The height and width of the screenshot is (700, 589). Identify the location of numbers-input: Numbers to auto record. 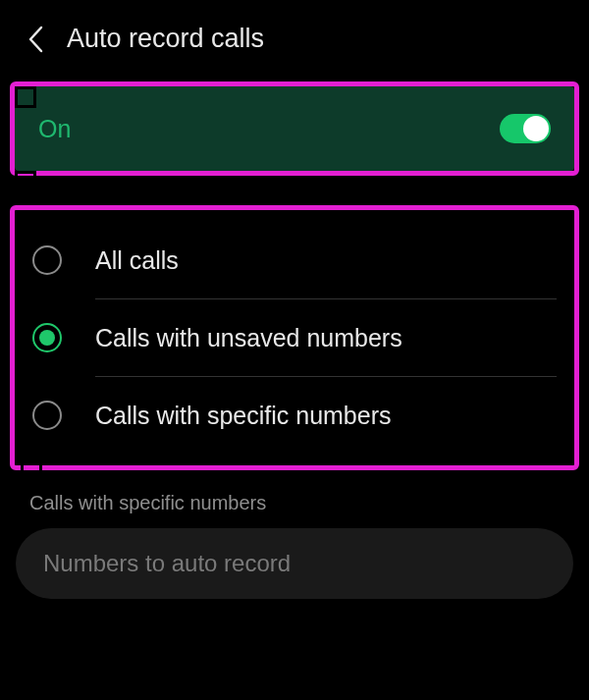
(294, 564).